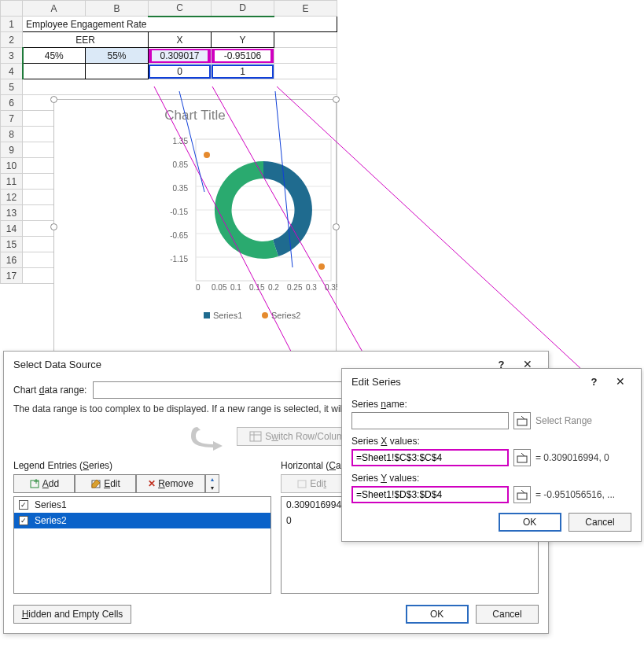 The height and width of the screenshot is (648, 644). I want to click on col-A: A, so click(54, 9).